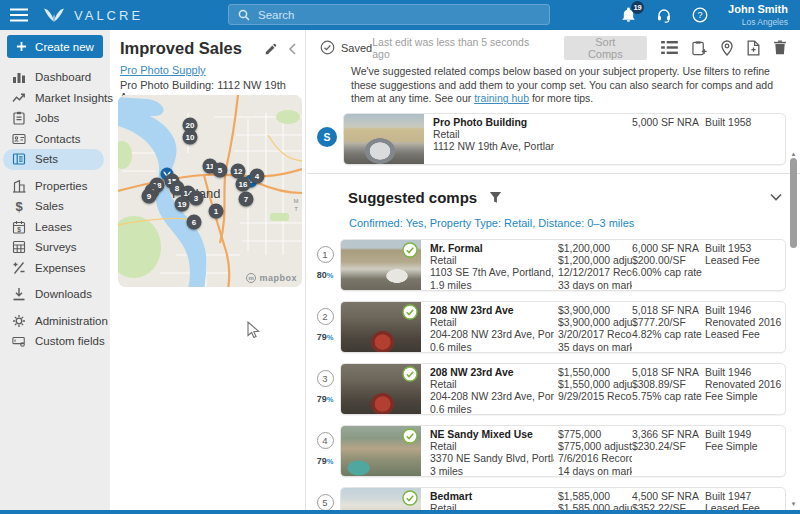  Describe the element at coordinates (794, 329) in the screenshot. I see `vertical-scrollbar: ▲ ▼` at that location.